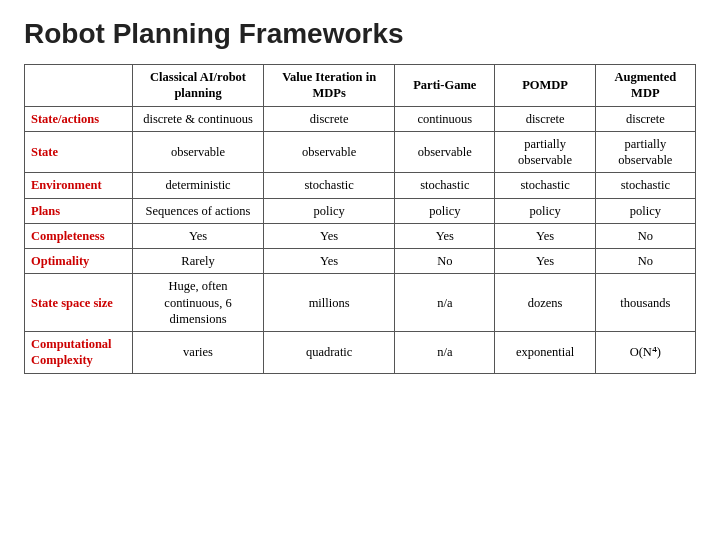 This screenshot has height=540, width=720. I want to click on cell-6-3: n/a, so click(445, 303).